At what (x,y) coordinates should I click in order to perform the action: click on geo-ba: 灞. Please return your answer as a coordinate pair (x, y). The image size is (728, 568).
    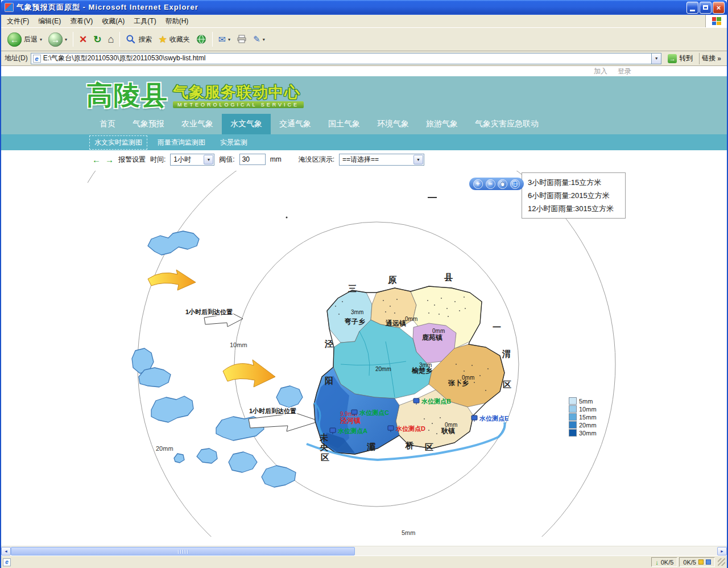
    Looking at the image, I should click on (371, 446).